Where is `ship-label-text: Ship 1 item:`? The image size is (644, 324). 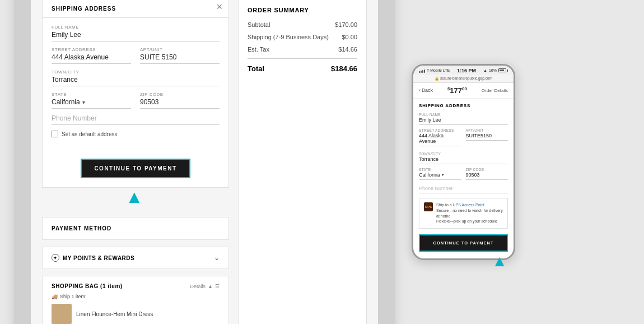 ship-label-text: Ship 1 item: is located at coordinates (73, 297).